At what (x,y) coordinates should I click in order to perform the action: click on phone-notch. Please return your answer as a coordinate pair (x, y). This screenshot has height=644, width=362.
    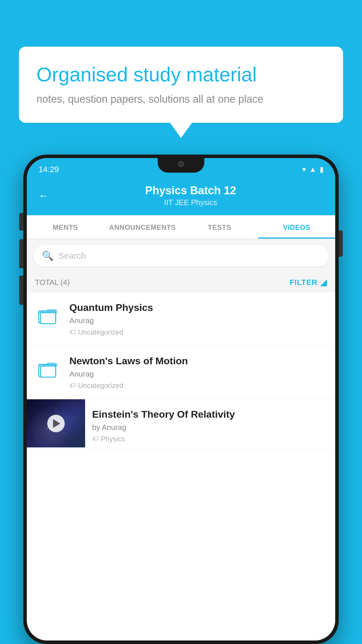
    Looking at the image, I should click on (181, 165).